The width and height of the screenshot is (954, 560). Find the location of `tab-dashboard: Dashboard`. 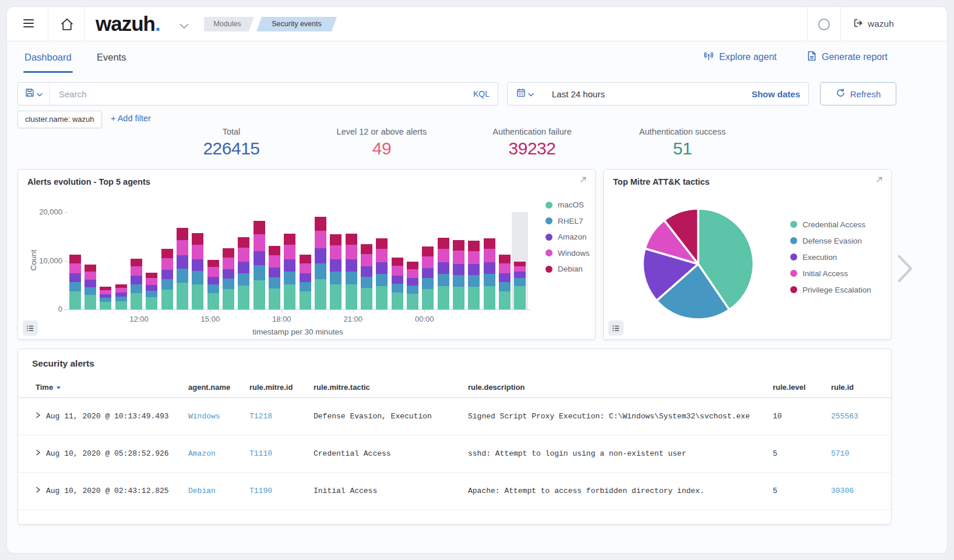

tab-dashboard: Dashboard is located at coordinates (48, 57).